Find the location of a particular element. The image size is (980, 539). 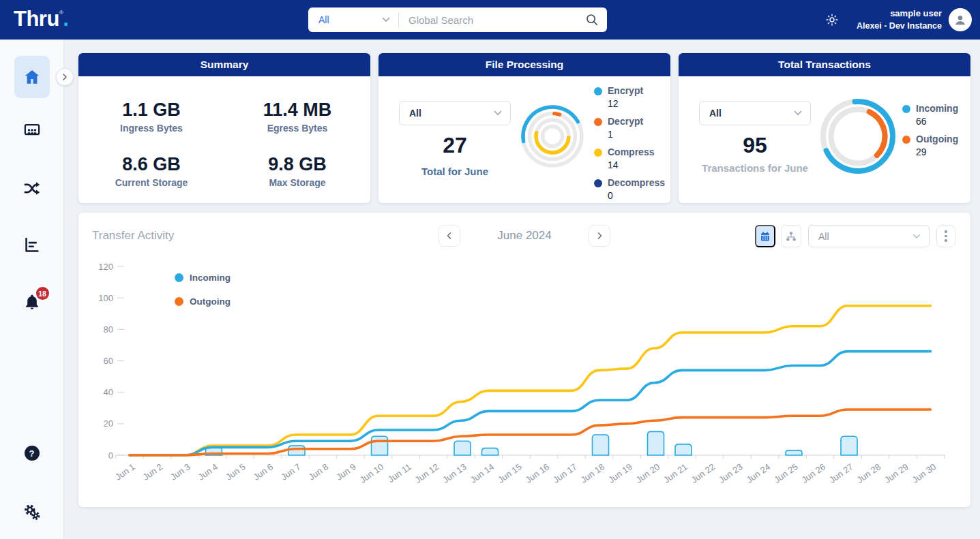

theme-toggle-icon is located at coordinates (832, 20).